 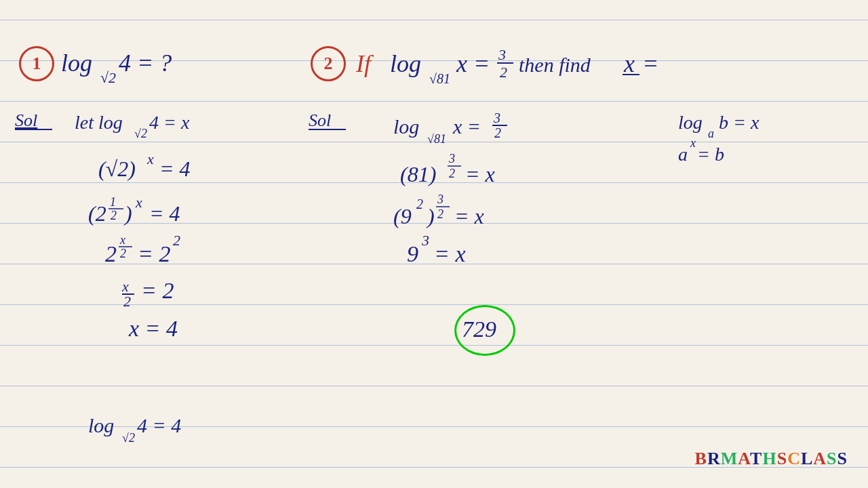 I want to click on sol1-label: Sol, so click(x=42, y=121).